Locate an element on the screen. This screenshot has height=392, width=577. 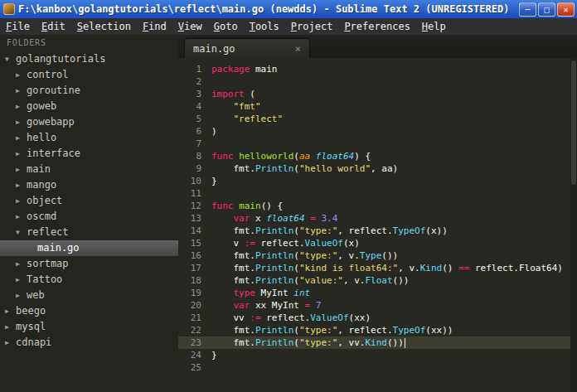
scrollbar-thumb is located at coordinates (574, 123).